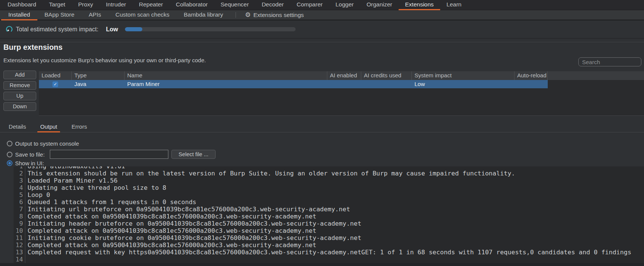  Describe the element at coordinates (20, 195) in the screenshot. I see `line-number: 5` at that location.